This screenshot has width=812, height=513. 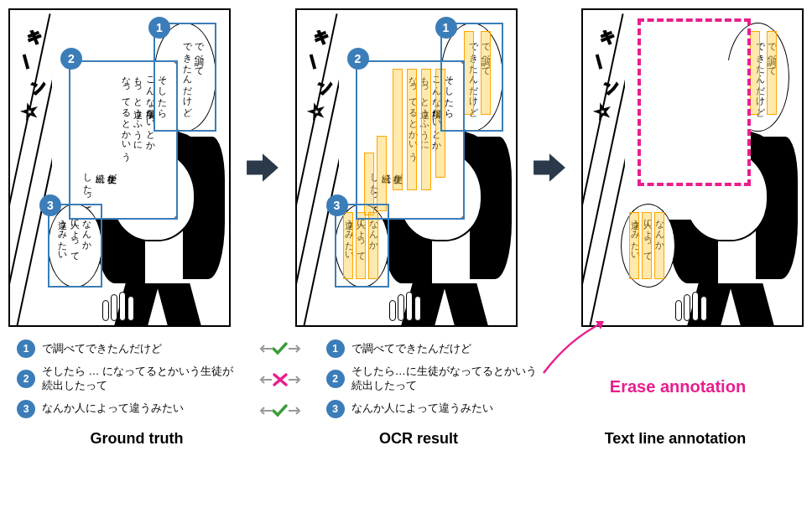 What do you see at coordinates (695, 102) in the screenshot?
I see `erase-annotation-box` at bounding box center [695, 102].